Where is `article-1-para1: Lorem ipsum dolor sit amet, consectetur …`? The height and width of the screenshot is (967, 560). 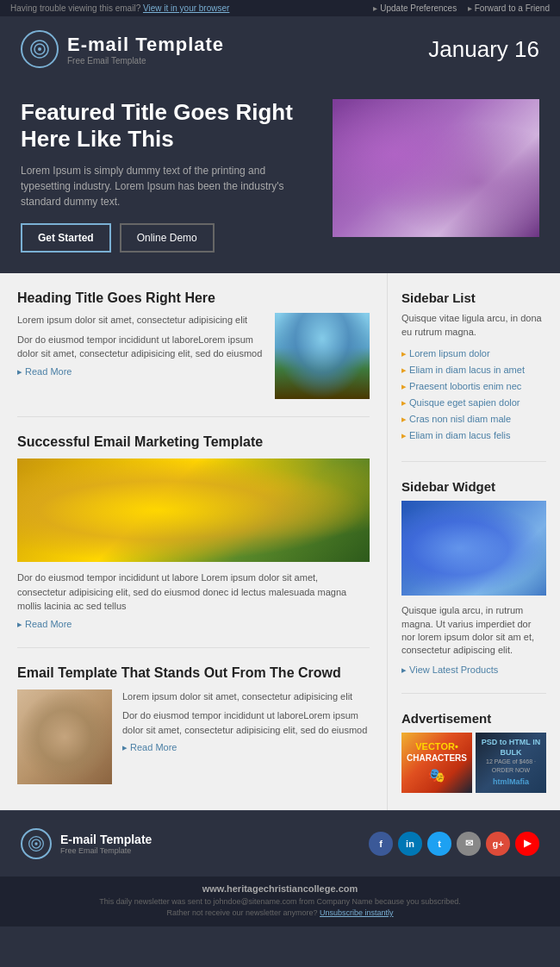 article-1-para1: Lorem ipsum dolor sit amet, consectetur … is located at coordinates (141, 321).